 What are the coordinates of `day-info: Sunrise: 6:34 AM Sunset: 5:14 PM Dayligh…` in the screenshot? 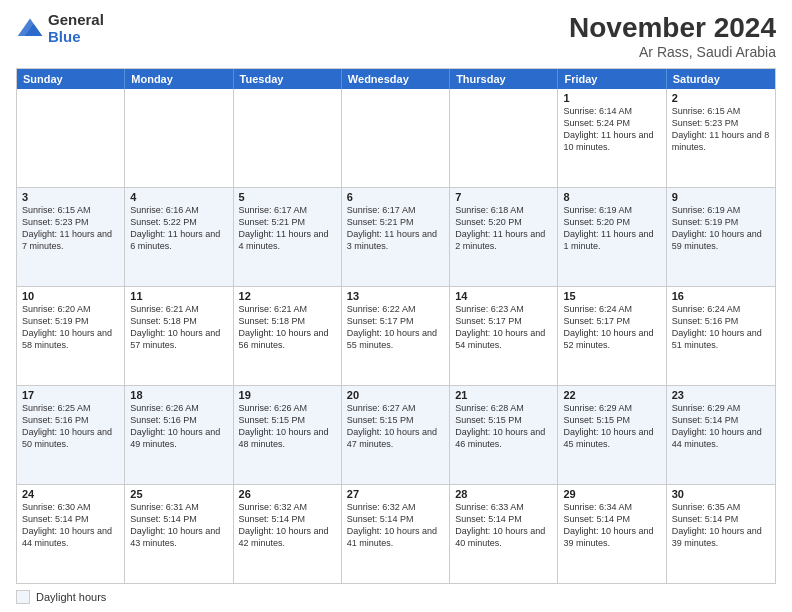 It's located at (612, 526).